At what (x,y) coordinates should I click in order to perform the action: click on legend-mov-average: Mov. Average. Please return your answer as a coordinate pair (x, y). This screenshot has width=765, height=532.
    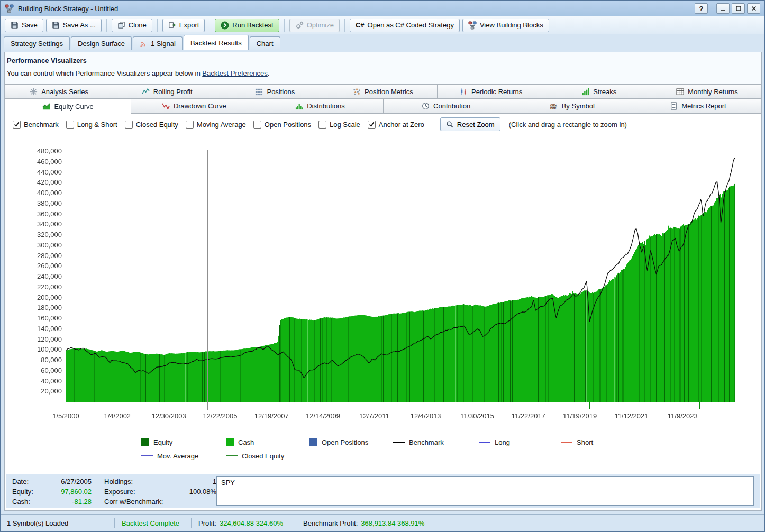
    Looking at the image, I should click on (170, 456).